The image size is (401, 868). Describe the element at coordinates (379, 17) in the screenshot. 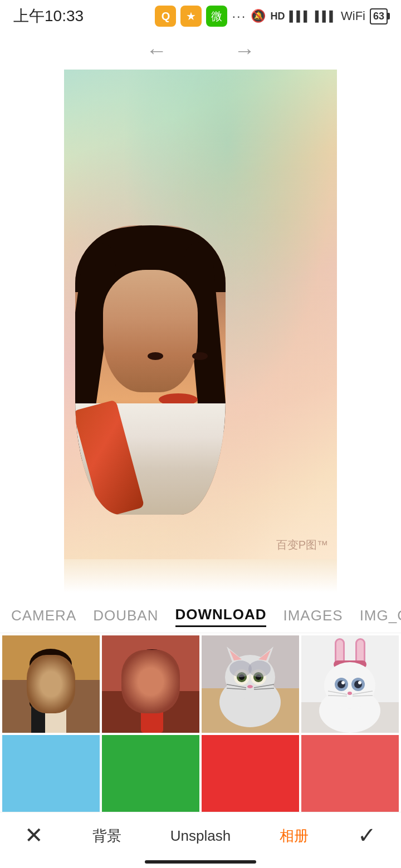

I see `battery-icon: 63` at that location.